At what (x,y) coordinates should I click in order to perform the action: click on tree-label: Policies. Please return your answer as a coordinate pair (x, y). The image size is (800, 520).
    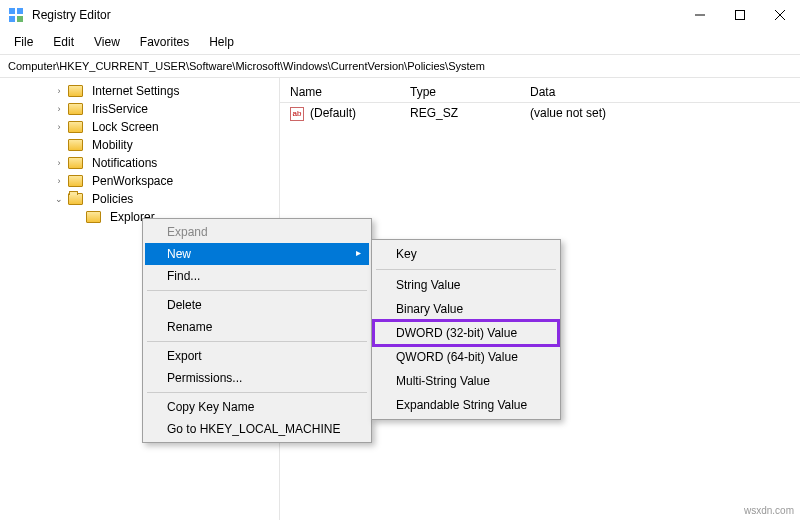
    Looking at the image, I should click on (112, 199).